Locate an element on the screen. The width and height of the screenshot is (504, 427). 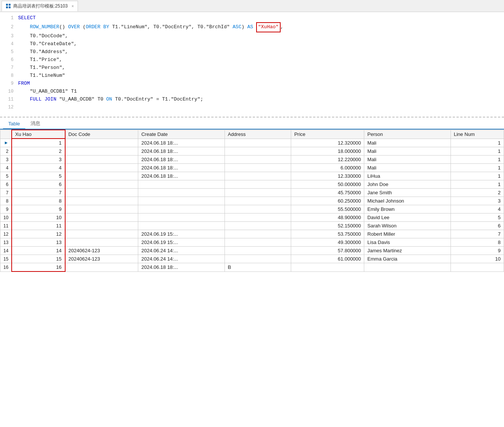
row-number-cell: 8 is located at coordinates (6, 201).